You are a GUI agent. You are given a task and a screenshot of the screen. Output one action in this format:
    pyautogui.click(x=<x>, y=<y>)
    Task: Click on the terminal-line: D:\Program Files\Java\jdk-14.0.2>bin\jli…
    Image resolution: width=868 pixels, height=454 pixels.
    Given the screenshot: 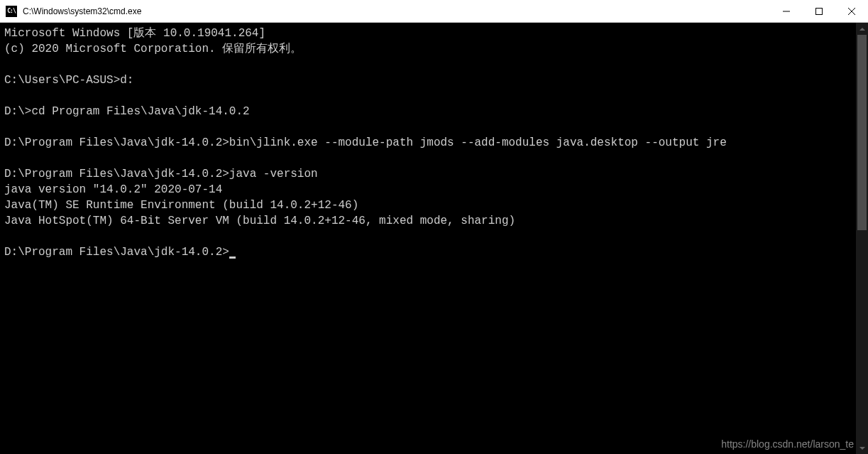 What is the action you would take?
    pyautogui.click(x=366, y=143)
    